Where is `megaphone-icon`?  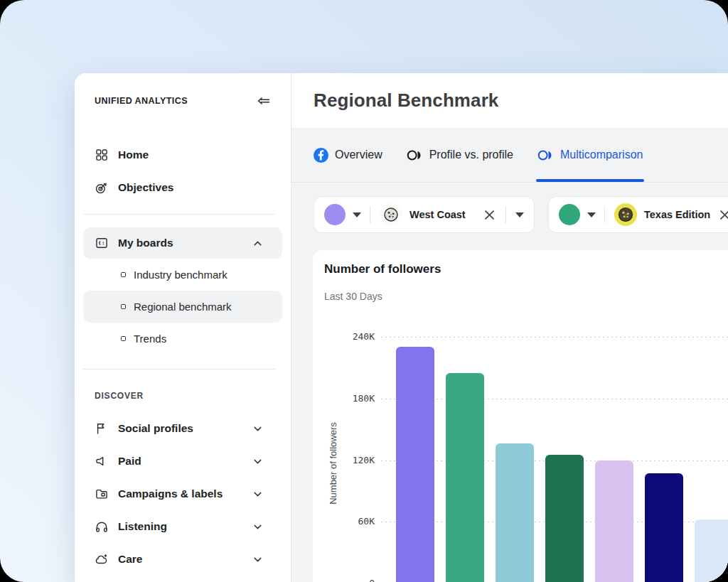 megaphone-icon is located at coordinates (102, 461).